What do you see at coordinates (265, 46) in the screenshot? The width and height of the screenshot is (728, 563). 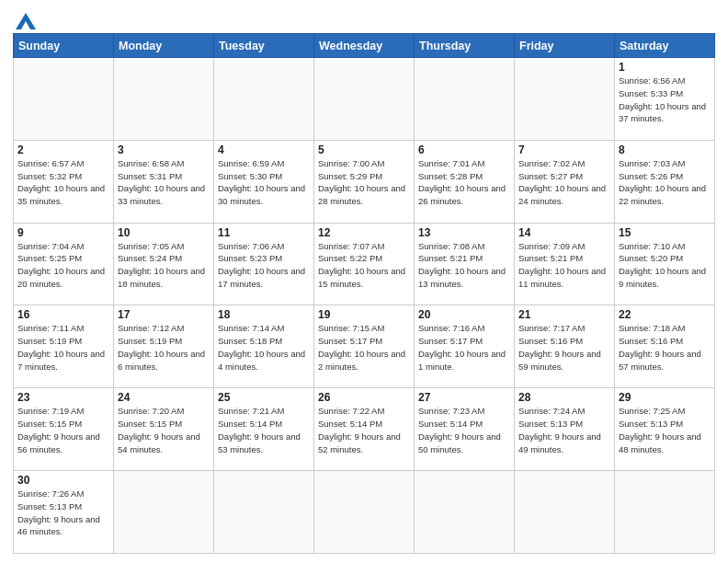 I see `weekday-header-tuesday: Tuesday` at bounding box center [265, 46].